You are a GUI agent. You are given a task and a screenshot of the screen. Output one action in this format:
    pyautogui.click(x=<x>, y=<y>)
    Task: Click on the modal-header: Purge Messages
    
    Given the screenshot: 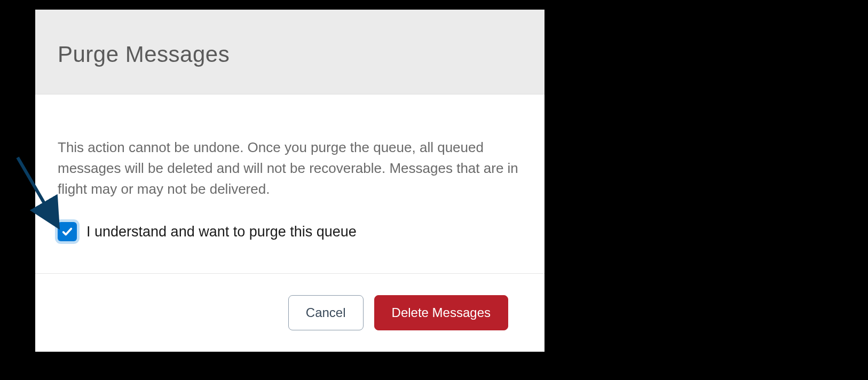 What is the action you would take?
    pyautogui.click(x=290, y=52)
    